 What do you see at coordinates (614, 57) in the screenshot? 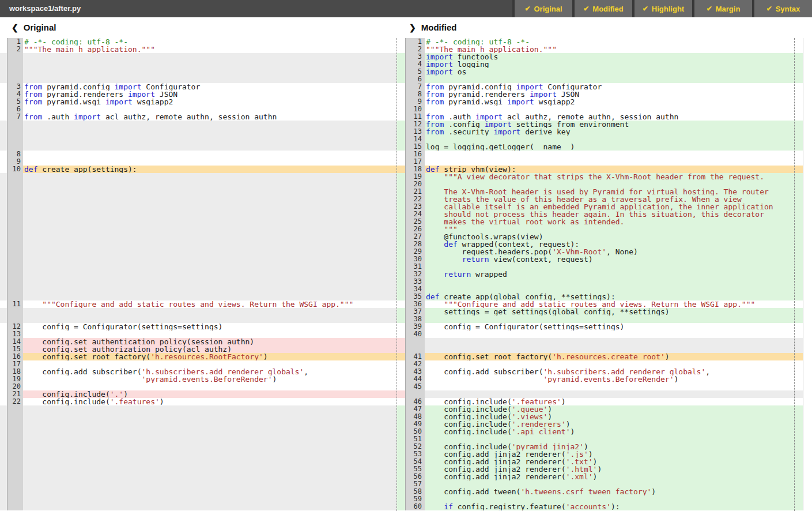
I see `code-line-modified: import functools` at bounding box center [614, 57].